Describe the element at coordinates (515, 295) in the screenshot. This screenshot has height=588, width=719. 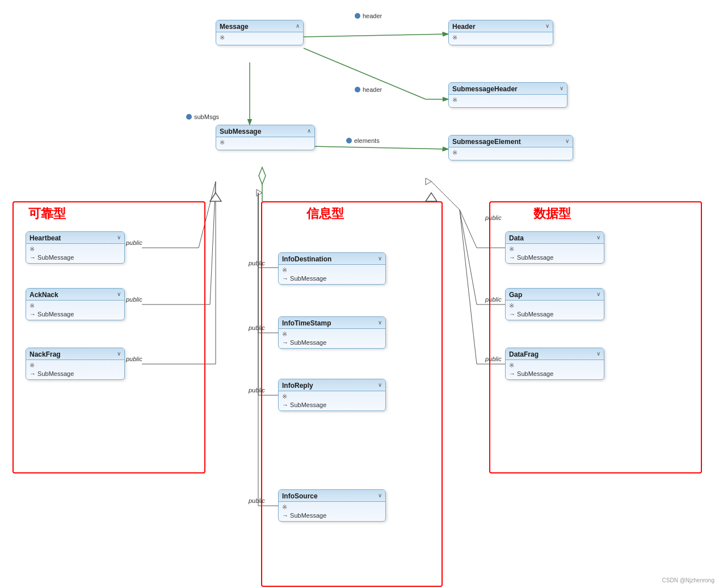
I see `gap-title: Gap` at that location.